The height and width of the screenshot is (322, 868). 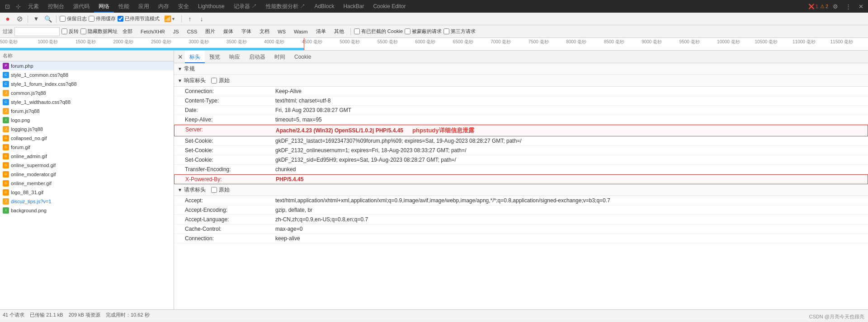 I want to click on header-name: Accept:, so click(x=230, y=201).